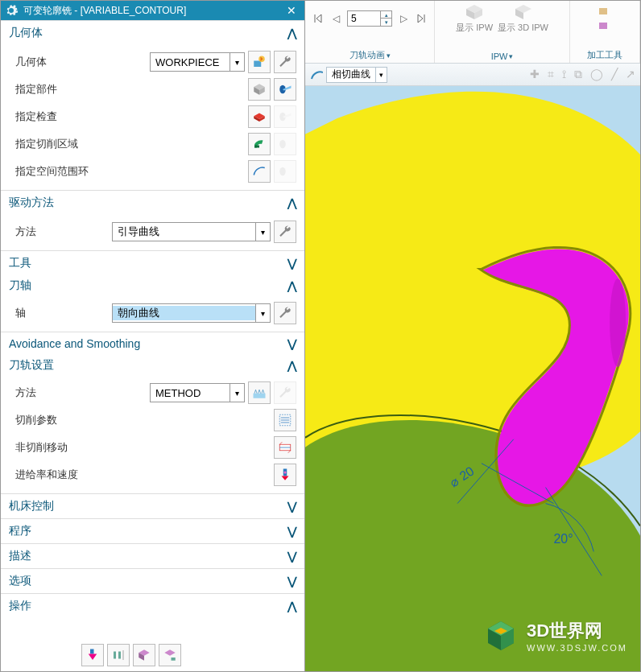 Image resolution: width=641 pixels, height=672 pixels. Describe the element at coordinates (259, 393) in the screenshot. I see `path-method-inherit-button` at that location.